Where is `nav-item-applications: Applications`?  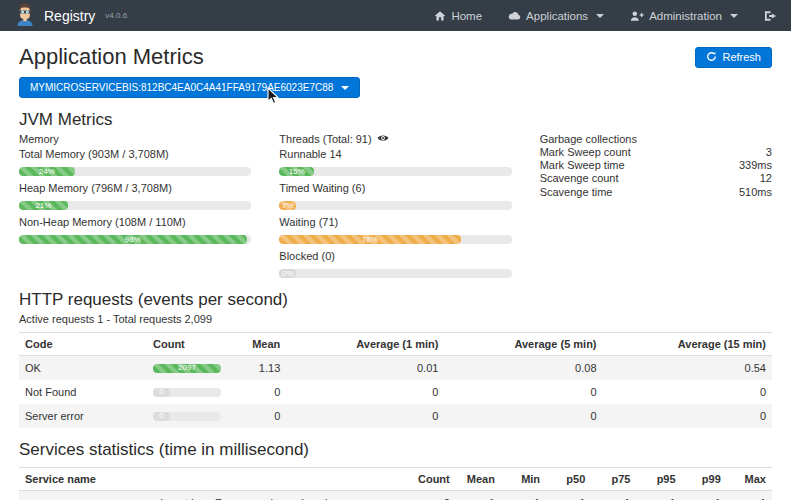
nav-item-applications: Applications is located at coordinates (556, 16).